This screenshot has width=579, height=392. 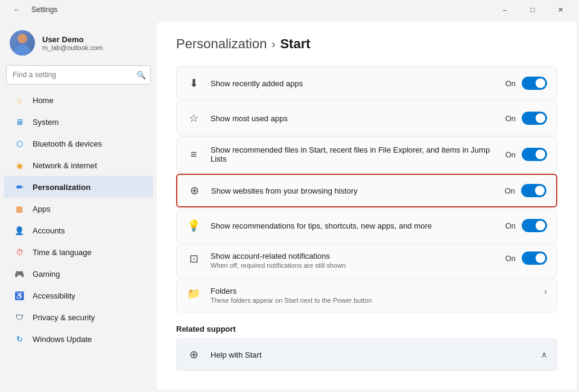 I want to click on bluetooth-icon: ⬡, so click(x=19, y=144).